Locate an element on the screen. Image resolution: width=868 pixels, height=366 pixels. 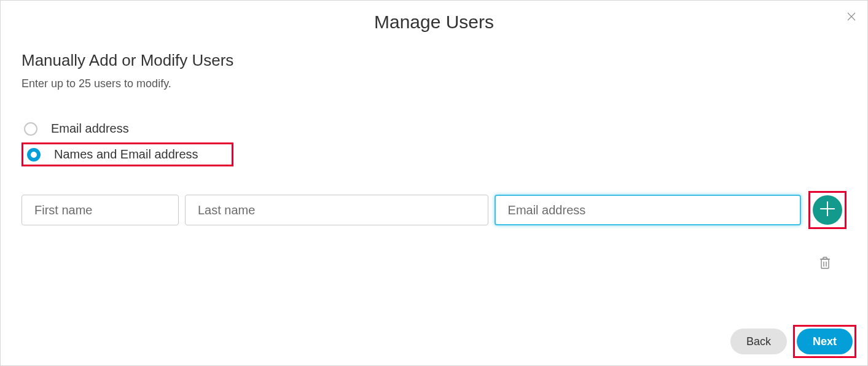
trash-row is located at coordinates (434, 251).